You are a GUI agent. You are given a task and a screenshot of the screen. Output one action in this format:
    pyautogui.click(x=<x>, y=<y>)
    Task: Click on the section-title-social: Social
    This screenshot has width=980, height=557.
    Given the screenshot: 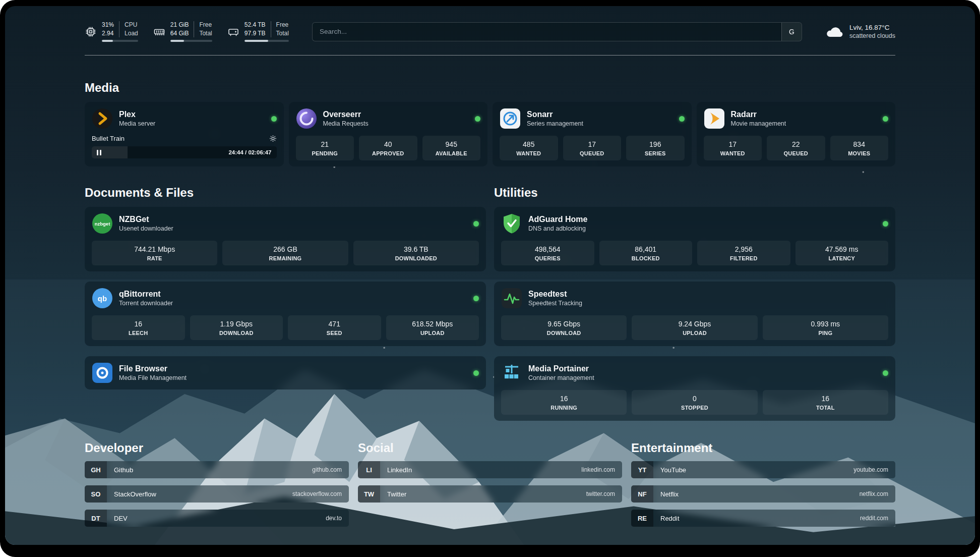 What is the action you would take?
    pyautogui.click(x=490, y=448)
    